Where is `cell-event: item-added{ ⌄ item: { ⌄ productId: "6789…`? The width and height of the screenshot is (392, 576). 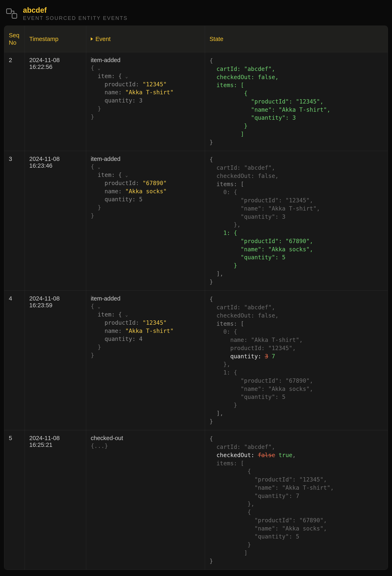
cell-event: item-added{ ⌄ item: { ⌄ productId: "6789… is located at coordinates (146, 221).